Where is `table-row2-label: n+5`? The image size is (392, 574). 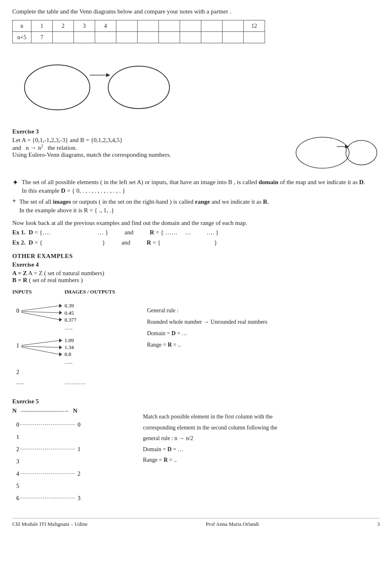
table-row2-label: n+5 is located at coordinates (22, 38).